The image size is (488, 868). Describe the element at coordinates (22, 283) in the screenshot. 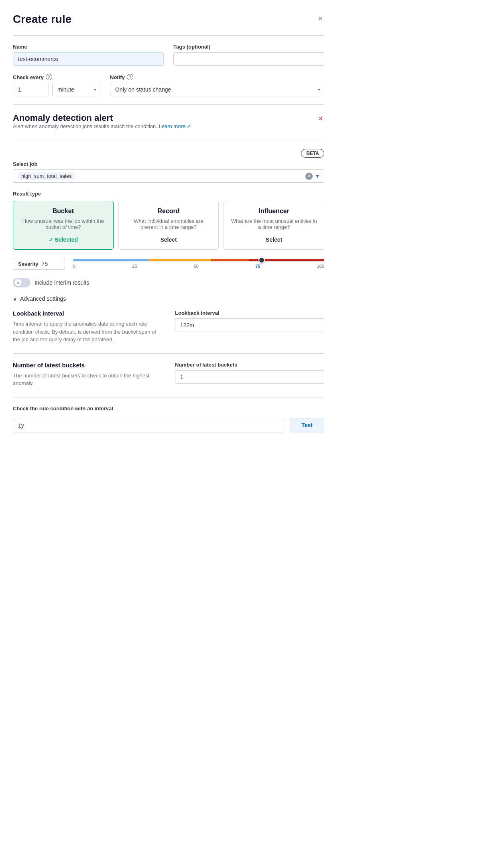

I see `include-interim-toggle: ✕` at that location.